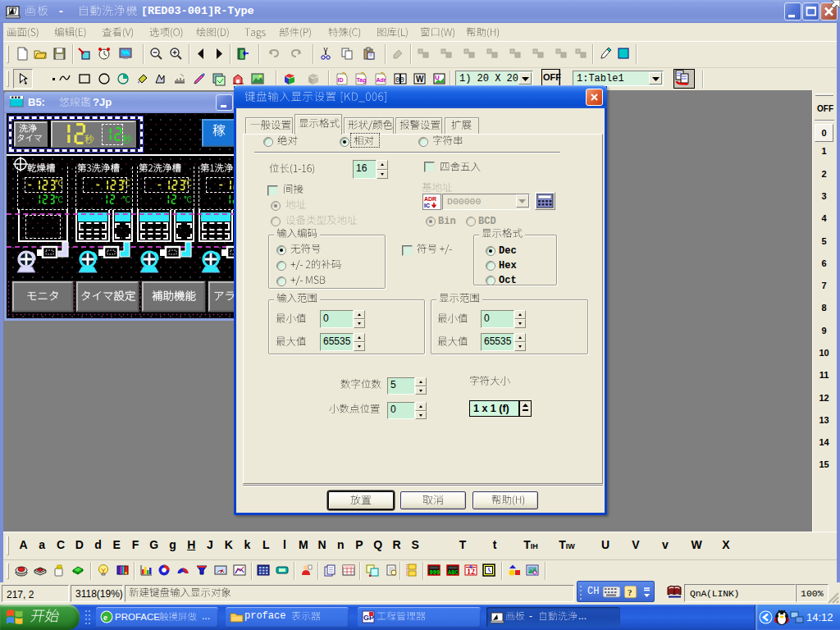 This screenshot has height=630, width=840. Describe the element at coordinates (420, 79) in the screenshot. I see `svg-text: W` at that location.